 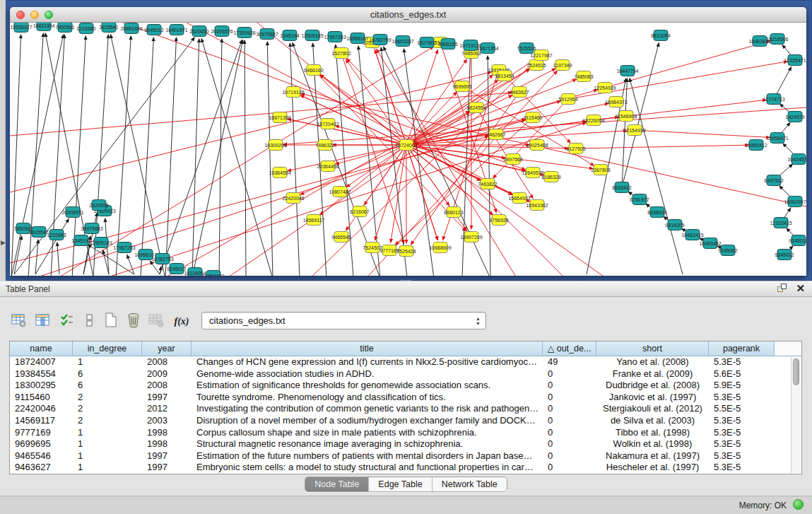 I want to click on graph-node: 9115460, so click(x=533, y=117).